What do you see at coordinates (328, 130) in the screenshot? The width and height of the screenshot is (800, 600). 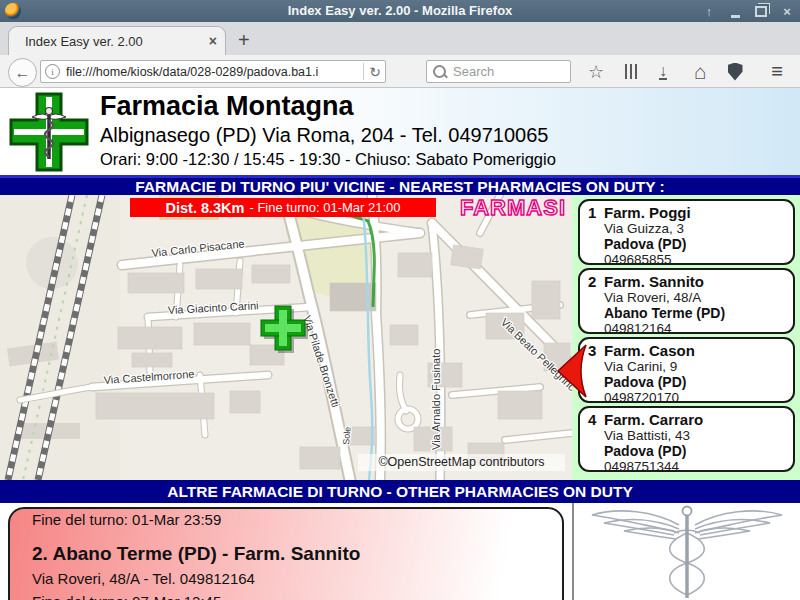 I see `pharmacy-info: Farmacia Montagna Albignasego (PD) Via R…` at bounding box center [328, 130].